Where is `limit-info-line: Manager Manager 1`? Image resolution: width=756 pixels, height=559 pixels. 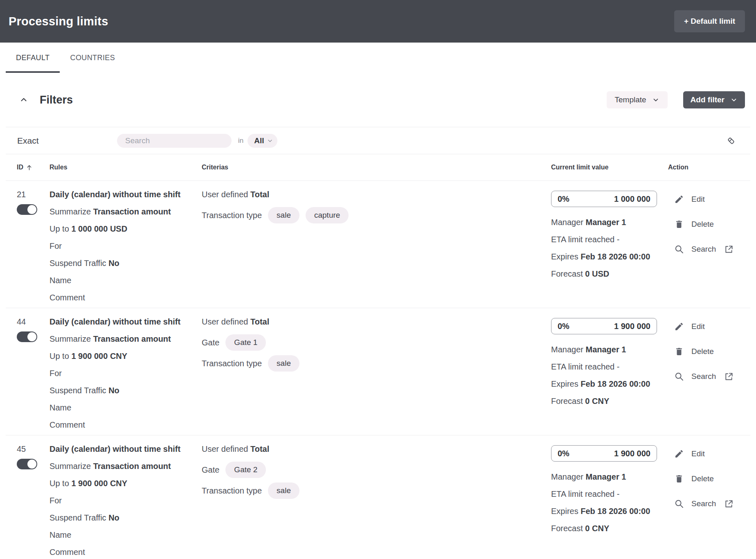 limit-info-line: Manager Manager 1 is located at coordinates (610, 349).